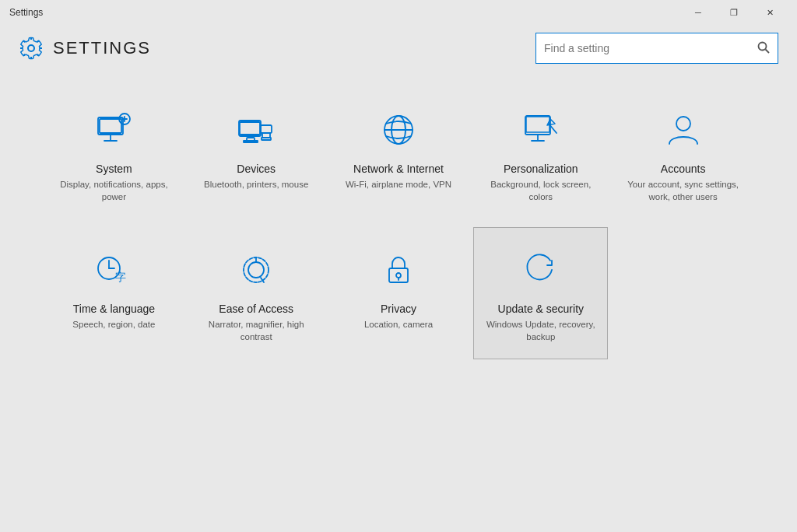 The width and height of the screenshot is (797, 532). I want to click on network-icon, so click(398, 130).